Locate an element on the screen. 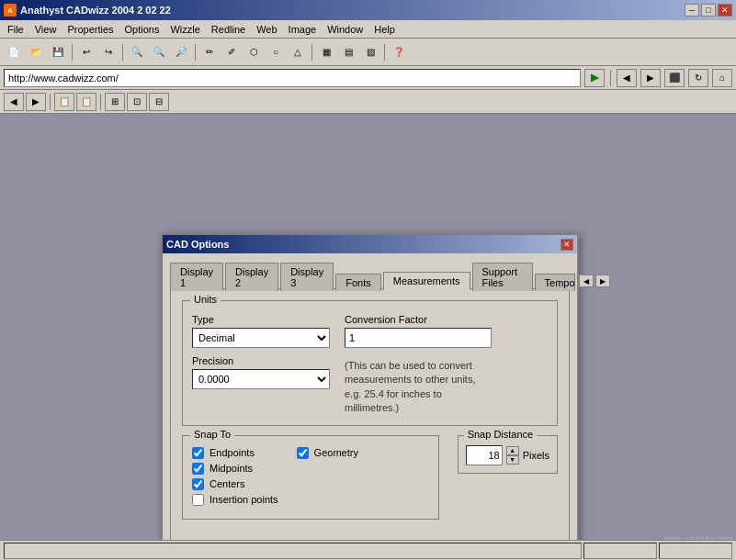 The width and height of the screenshot is (736, 560). title-bar: A Anathyst CADwizz 2004 2 02 22 ─ □ ✕ is located at coordinates (368, 10).